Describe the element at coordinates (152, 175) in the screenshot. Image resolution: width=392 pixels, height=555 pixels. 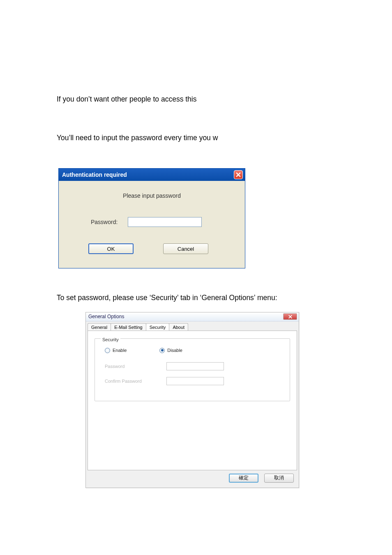
I see `auth-titlebar: Authentication required` at that location.